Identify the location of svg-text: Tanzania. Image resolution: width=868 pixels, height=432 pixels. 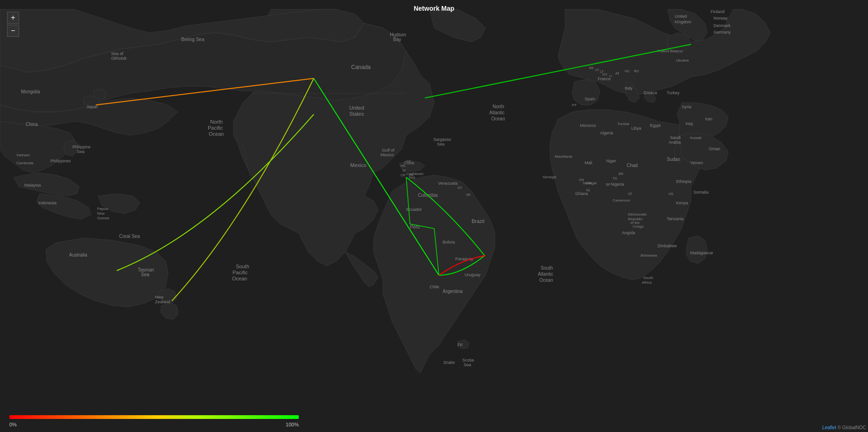
(675, 219).